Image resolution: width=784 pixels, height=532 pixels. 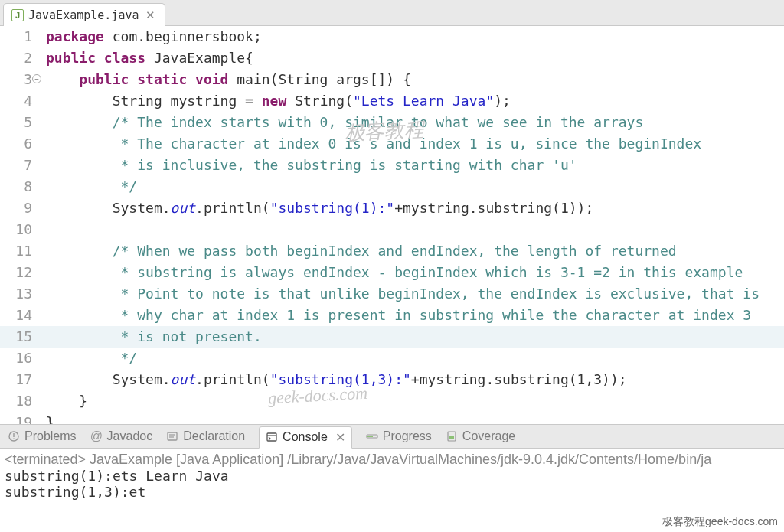 What do you see at coordinates (372, 436) in the screenshot?
I see `progress-icon` at bounding box center [372, 436].